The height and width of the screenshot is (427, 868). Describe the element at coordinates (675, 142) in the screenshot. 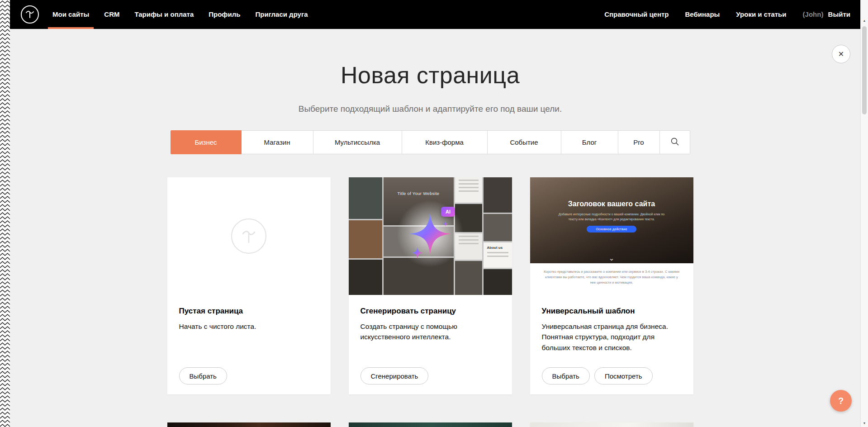

I see `search-icon` at that location.